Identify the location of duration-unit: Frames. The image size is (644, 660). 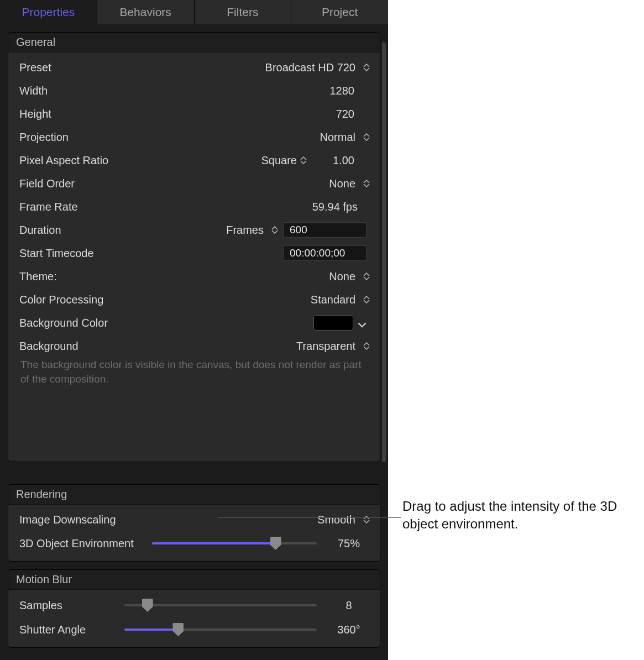
(245, 230).